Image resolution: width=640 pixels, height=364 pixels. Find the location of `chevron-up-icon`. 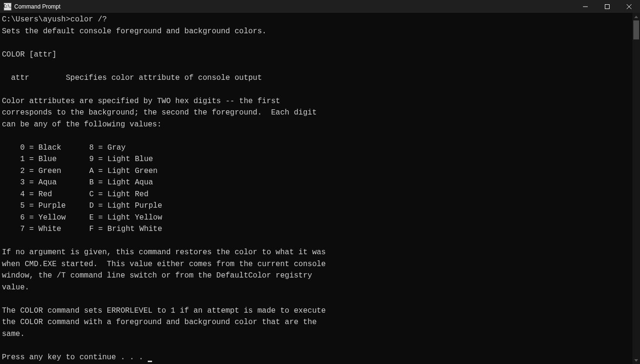

chevron-up-icon is located at coordinates (636, 17).